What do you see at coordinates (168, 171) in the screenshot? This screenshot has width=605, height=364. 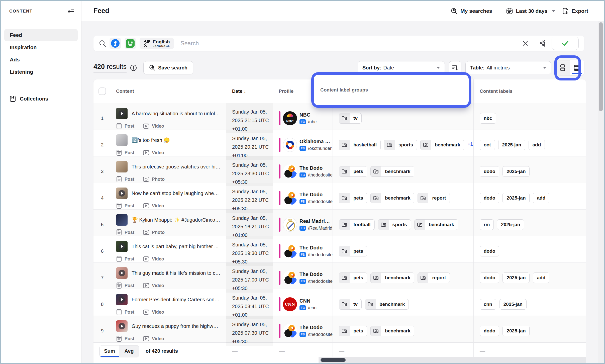 I see `content-cell: This protective goose watches over his .…` at bounding box center [168, 171].